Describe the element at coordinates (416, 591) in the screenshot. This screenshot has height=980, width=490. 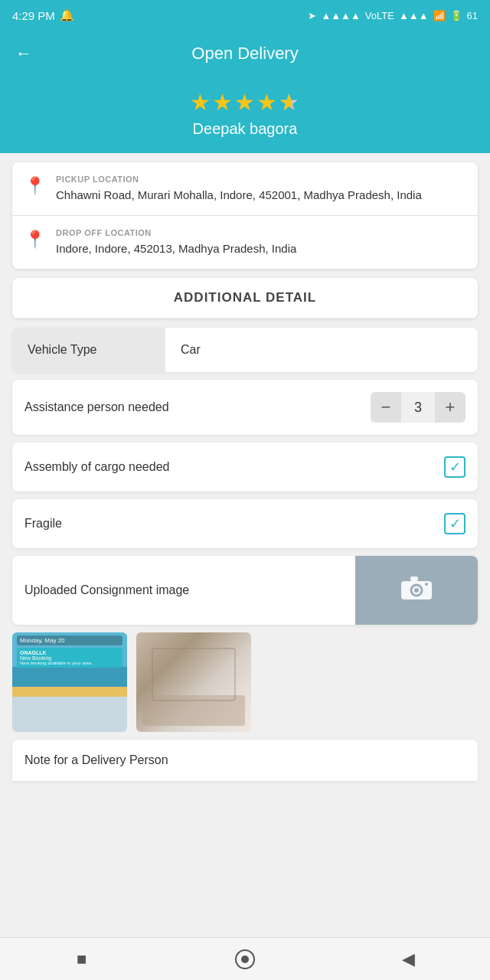
I see `camera-icon` at that location.